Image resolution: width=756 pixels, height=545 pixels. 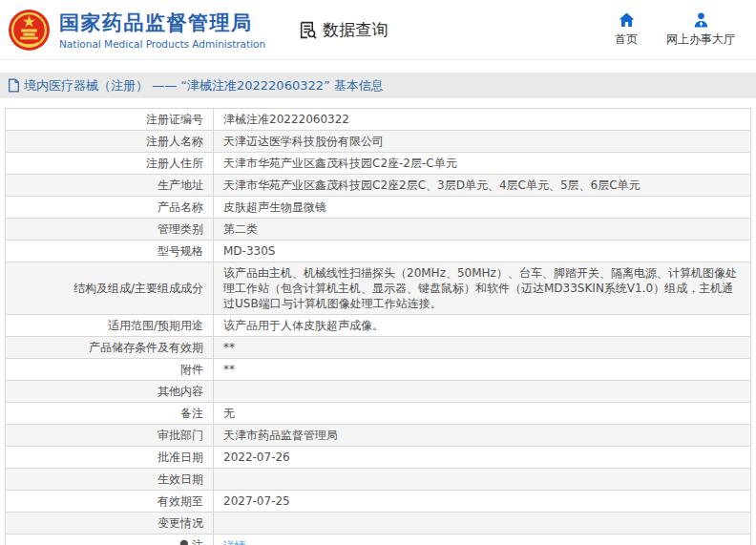 What do you see at coordinates (110, 347) in the screenshot?
I see `field-label: 产品储存条件及有效期` at bounding box center [110, 347].